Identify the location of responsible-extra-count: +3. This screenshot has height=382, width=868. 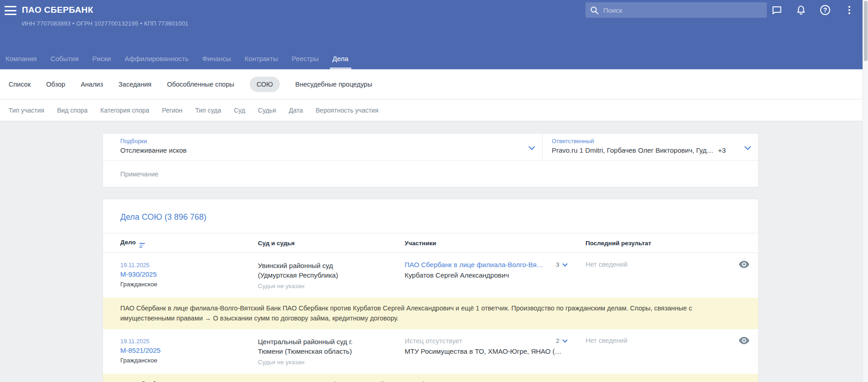
(722, 150).